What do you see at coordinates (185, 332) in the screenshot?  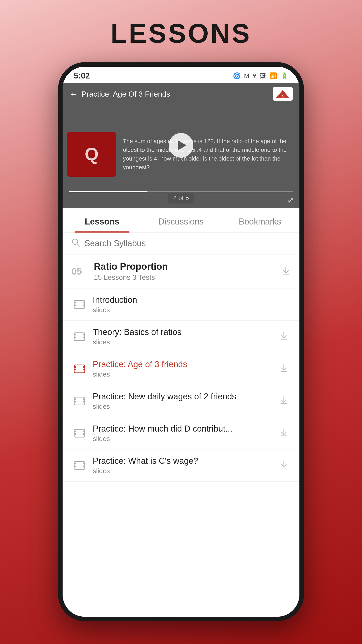 I see `lesson-title: Theory: Basics of ratios` at bounding box center [185, 332].